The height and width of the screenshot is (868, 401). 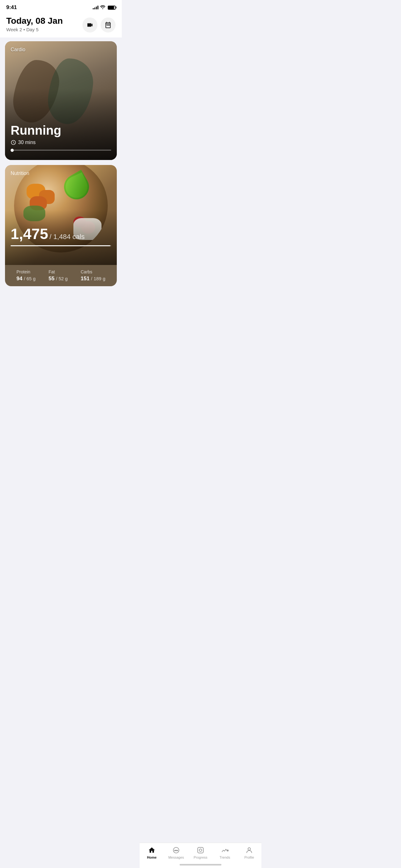 I want to click on video-icon, so click(x=90, y=25).